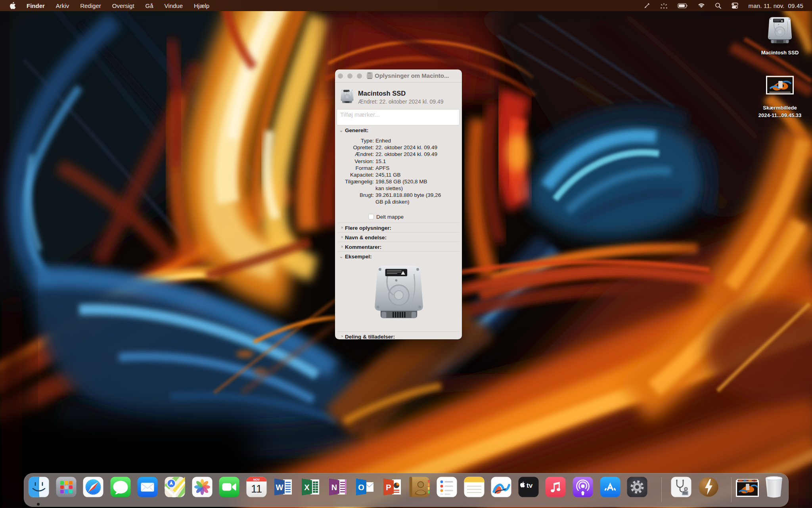 The height and width of the screenshot is (508, 812). I want to click on svg-text: tv, so click(530, 486).